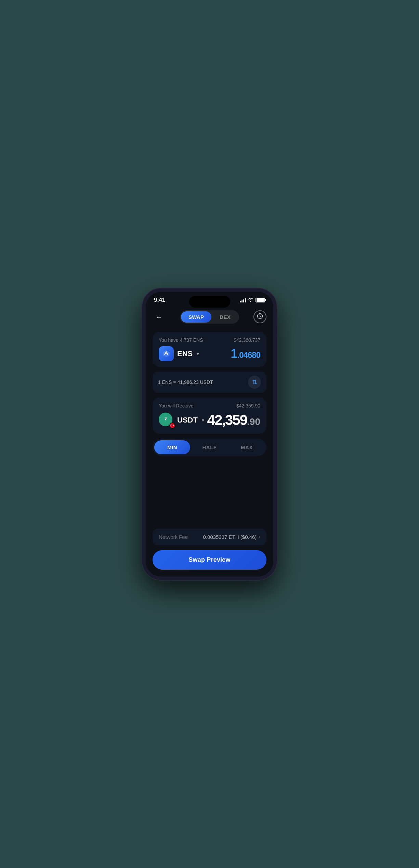 The width and height of the screenshot is (419, 868). Describe the element at coordinates (173, 537) in the screenshot. I see `network-fee-label: Network Fee` at that location.